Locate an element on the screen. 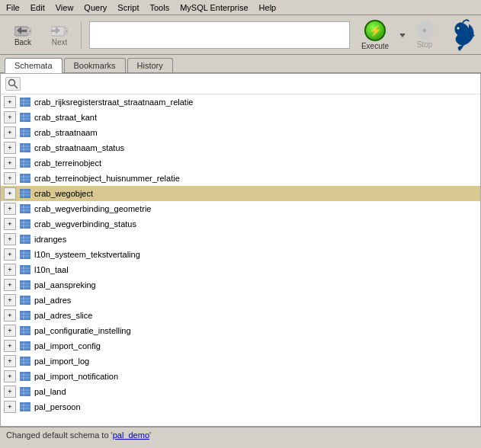 The image size is (481, 448). menu-tools: Tools is located at coordinates (159, 8).